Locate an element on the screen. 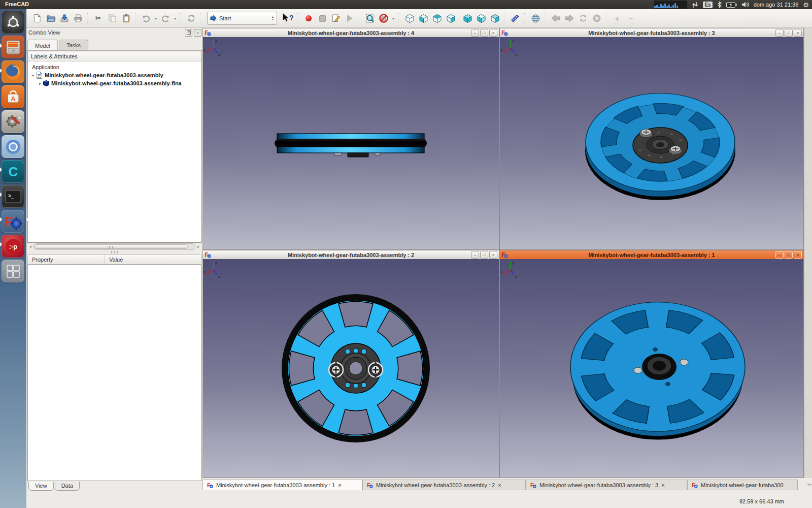 The height and width of the screenshot is (508, 812). scroll-right-arrow: ▸ is located at coordinates (198, 247).